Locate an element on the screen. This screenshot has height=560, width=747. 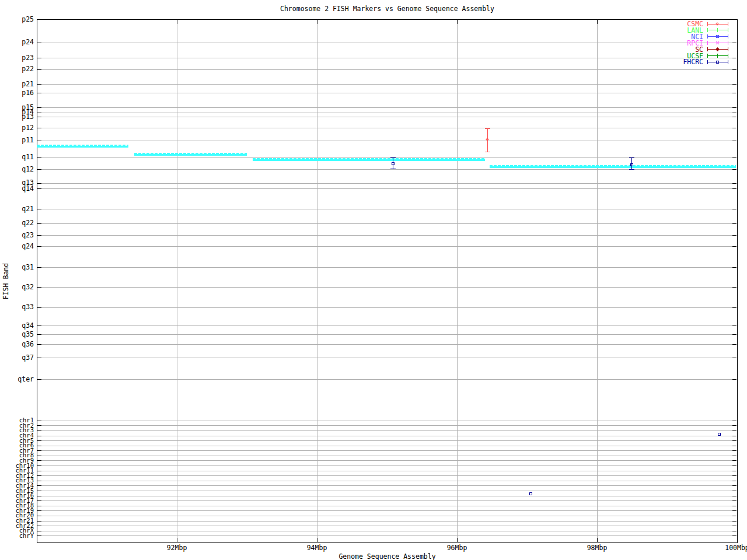
y-band-label: q36 is located at coordinates (17, 344).